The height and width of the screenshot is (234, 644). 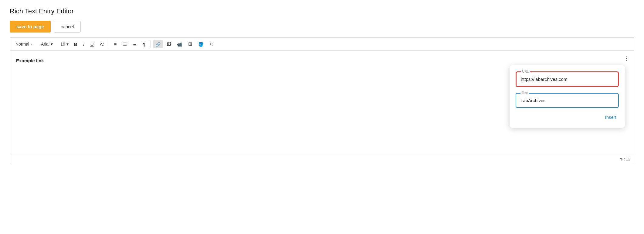 I want to click on font-select-value: Arial, so click(x=45, y=44).